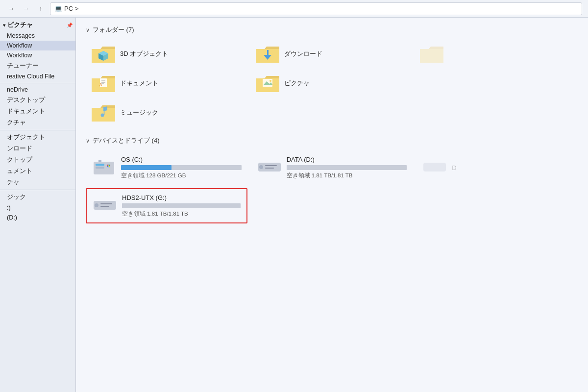 The image size is (588, 392). Describe the element at coordinates (181, 175) in the screenshot. I see `drive-c-space: 空き領域 128 GB/221 GB` at that location.